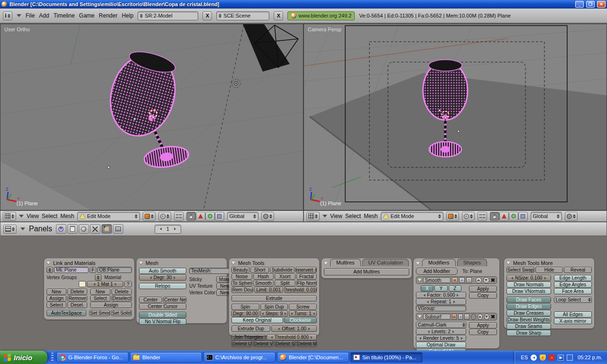 The height and width of the screenshot is (364, 607). I want to click on modifier-name-field: Smooth, so click(437, 280).